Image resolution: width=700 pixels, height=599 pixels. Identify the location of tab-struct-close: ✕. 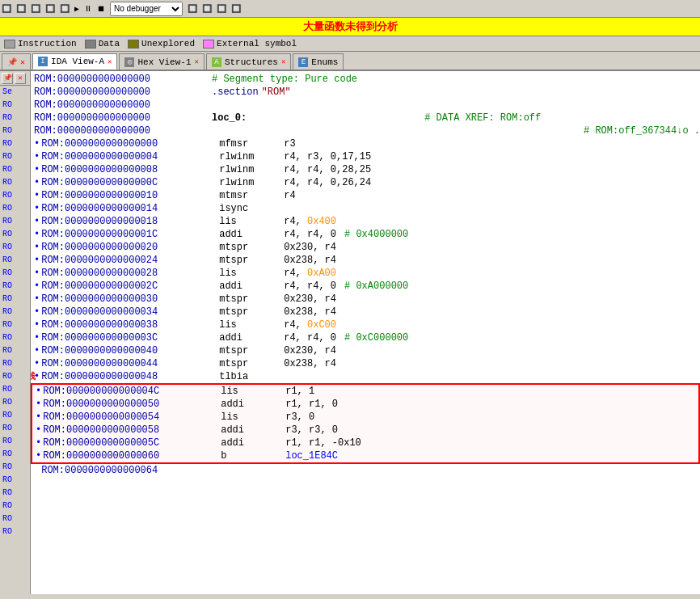
(283, 61).